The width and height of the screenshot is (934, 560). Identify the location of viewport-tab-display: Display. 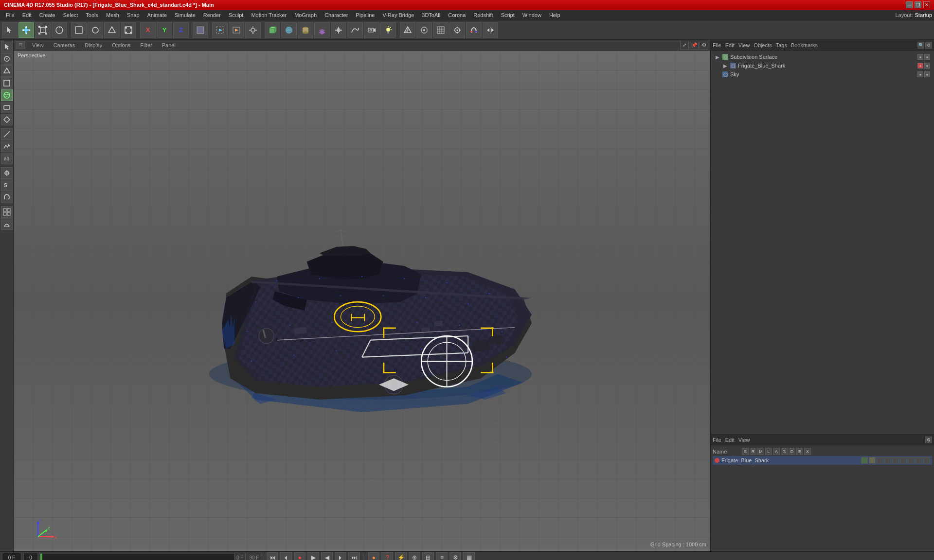
(93, 45).